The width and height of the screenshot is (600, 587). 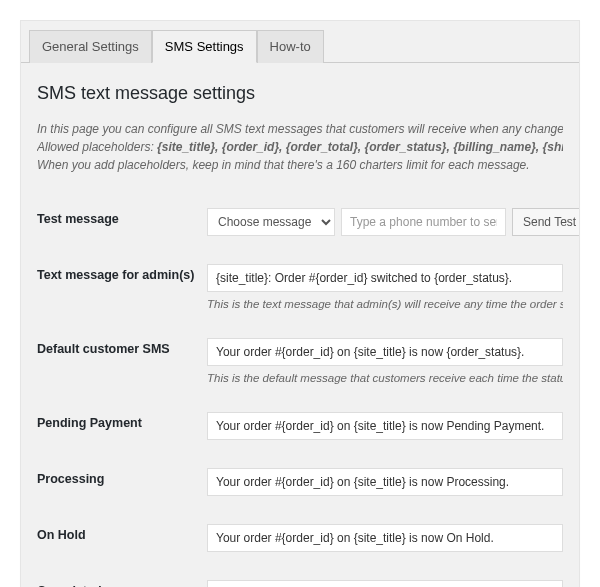 What do you see at coordinates (300, 538) in the screenshot?
I see `row-onhold: On Hold` at bounding box center [300, 538].